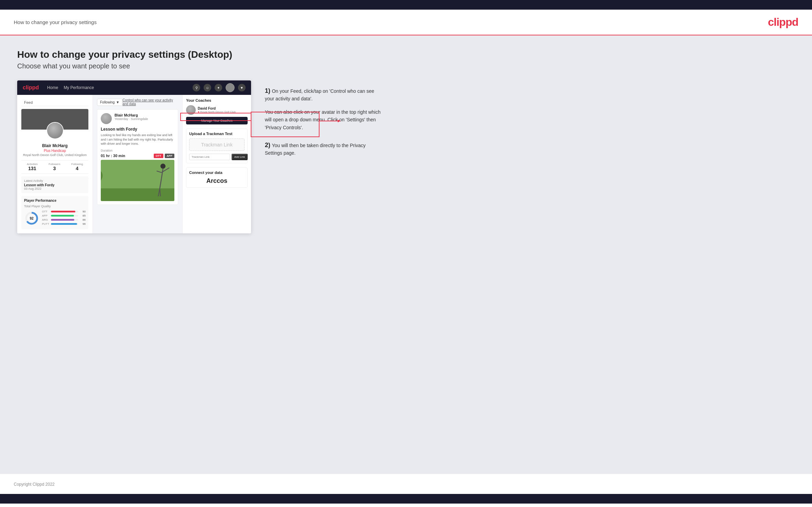  What do you see at coordinates (55, 218) in the screenshot?
I see `pp-chart-row: 92 OTT 90` at bounding box center [55, 218].